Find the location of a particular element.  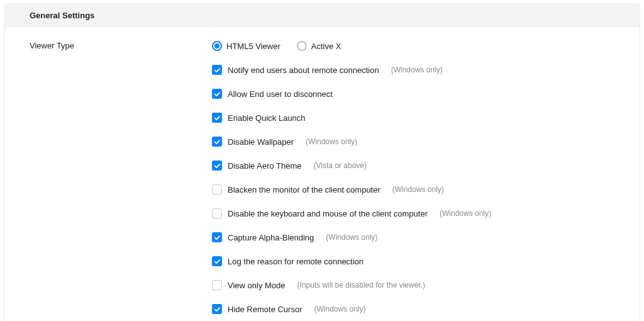

checkbox-label: Notify end users about remote connection is located at coordinates (303, 70).